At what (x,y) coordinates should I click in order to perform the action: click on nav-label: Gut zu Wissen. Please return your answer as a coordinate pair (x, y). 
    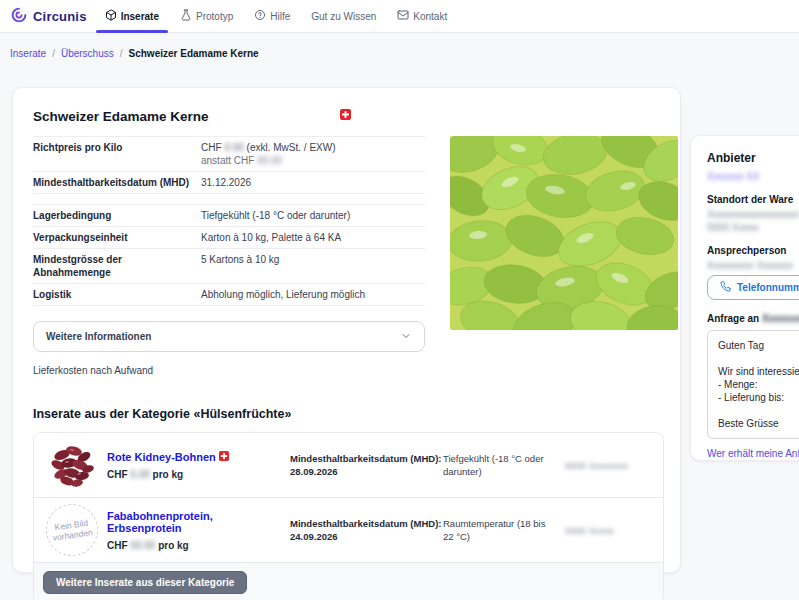
    Looking at the image, I should click on (344, 16).